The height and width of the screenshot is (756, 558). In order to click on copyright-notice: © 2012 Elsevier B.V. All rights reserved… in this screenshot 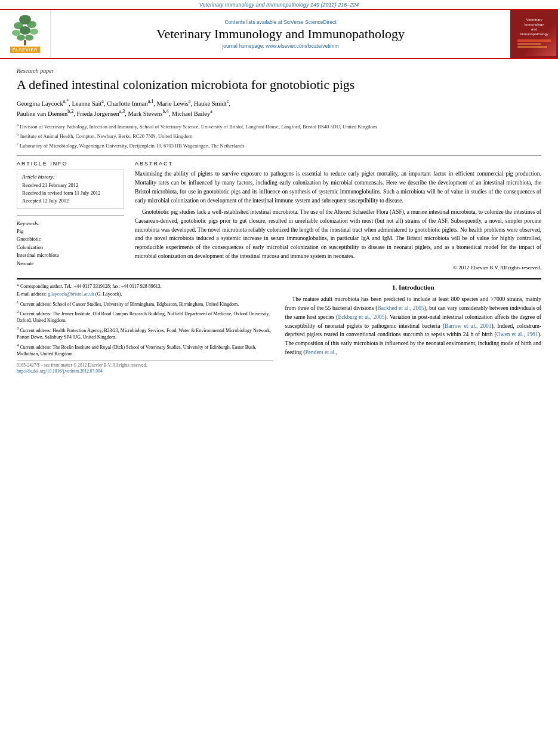, I will do `click(338, 268)`.